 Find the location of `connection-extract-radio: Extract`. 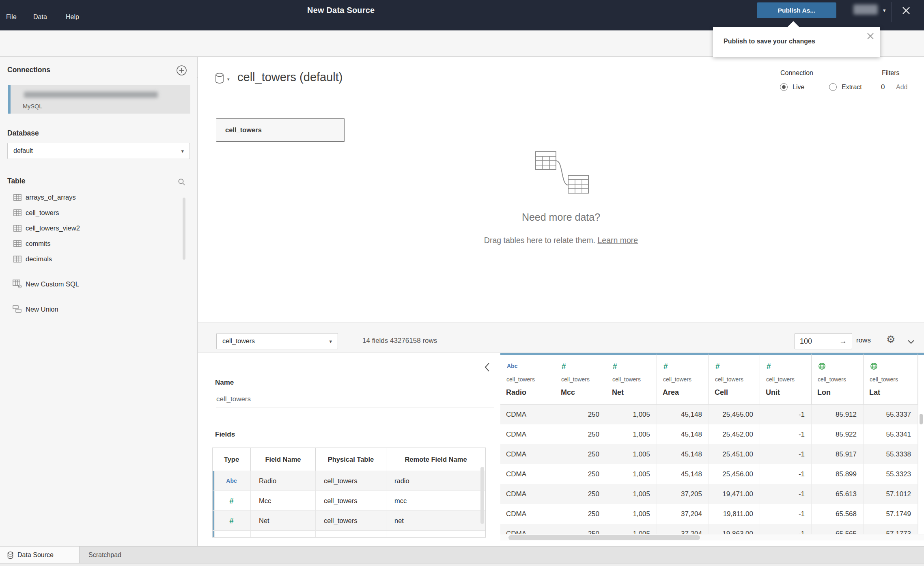

connection-extract-radio: Extract is located at coordinates (846, 87).